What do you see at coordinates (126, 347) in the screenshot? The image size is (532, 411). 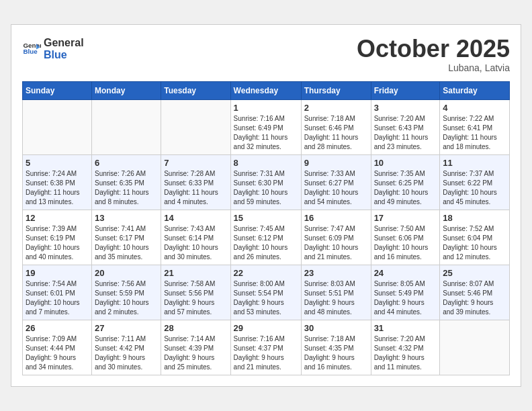 I see `calendar-cell: 27Sunrise: 7:11 AM Sunset: 4:42 PM Dayli…` at bounding box center [126, 347].